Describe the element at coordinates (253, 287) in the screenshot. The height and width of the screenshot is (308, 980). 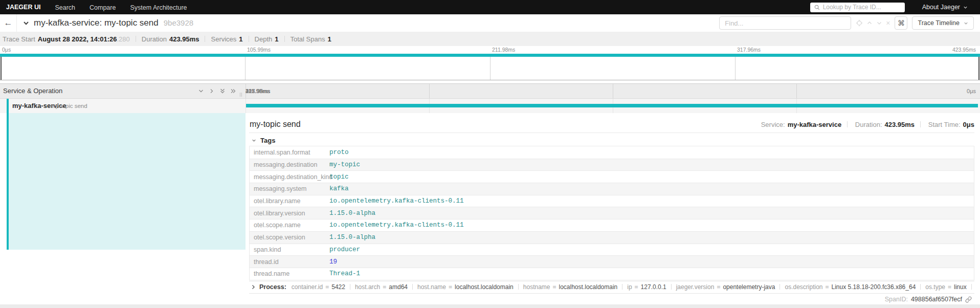
I see `chevron-right-icon` at that location.